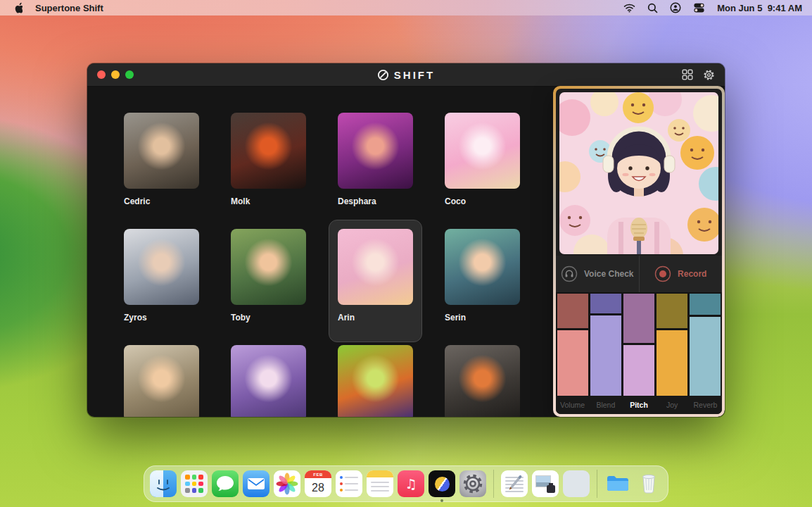  What do you see at coordinates (115, 75) in the screenshot?
I see `traffic-lights` at bounding box center [115, 75].